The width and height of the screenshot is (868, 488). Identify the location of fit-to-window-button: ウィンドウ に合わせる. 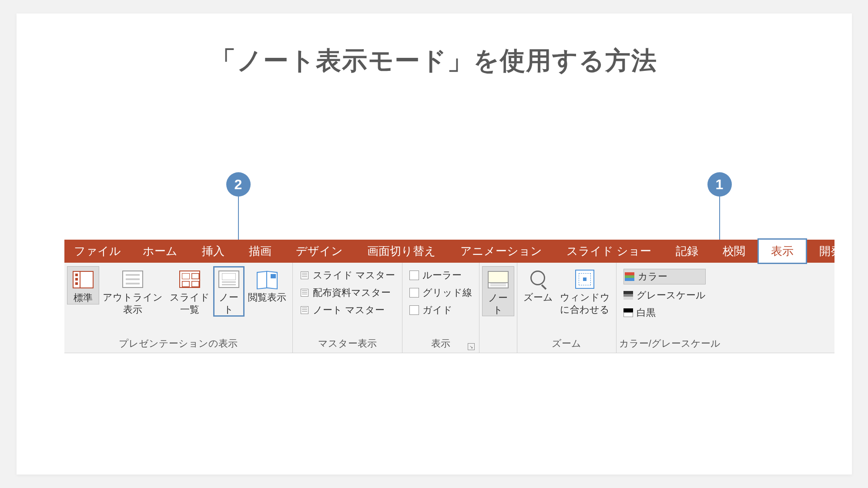
(585, 291).